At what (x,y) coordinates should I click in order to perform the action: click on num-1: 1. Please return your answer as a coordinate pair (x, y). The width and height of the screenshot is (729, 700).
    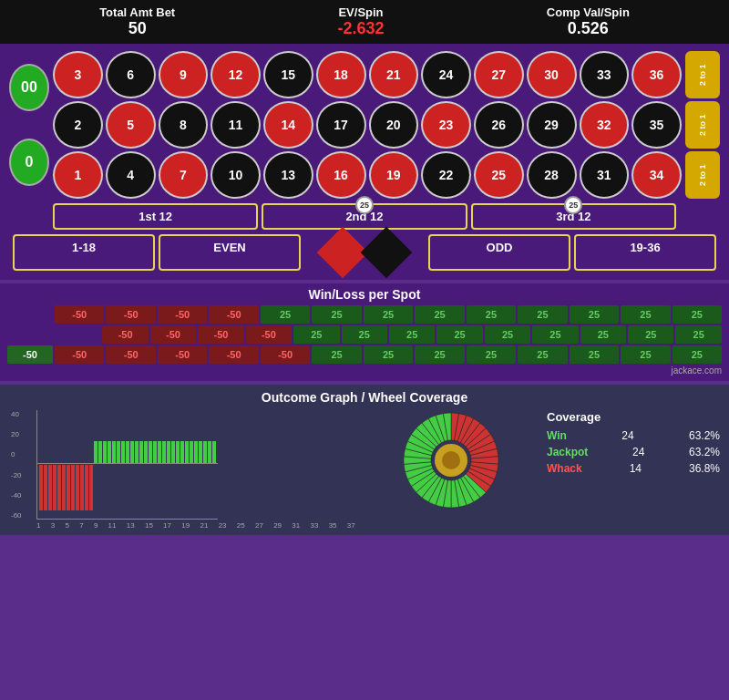
    Looking at the image, I should click on (78, 175).